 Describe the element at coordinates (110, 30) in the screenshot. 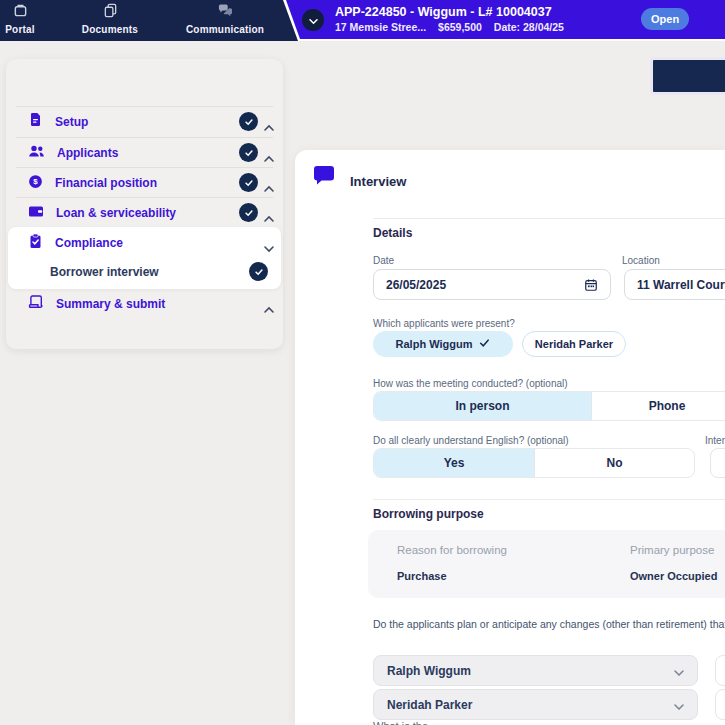

I see `nav-item-label: Documents` at that location.